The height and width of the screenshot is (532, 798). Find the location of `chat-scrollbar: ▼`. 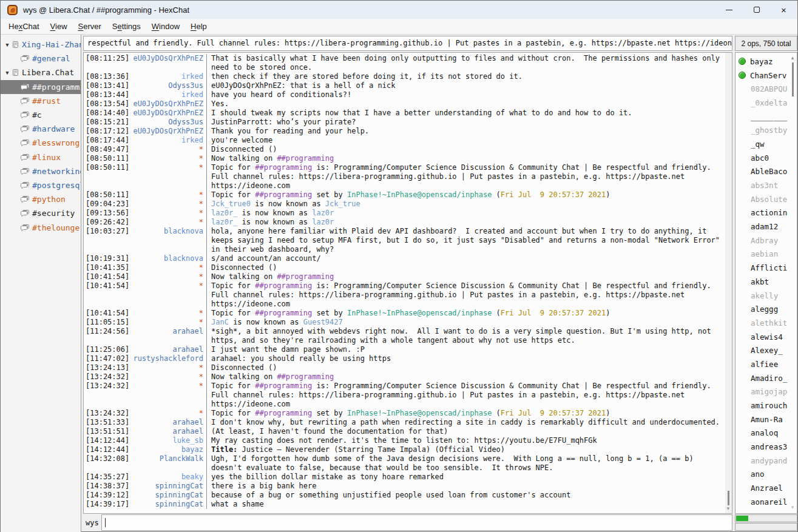

chat-scrollbar: ▼ is located at coordinates (728, 283).